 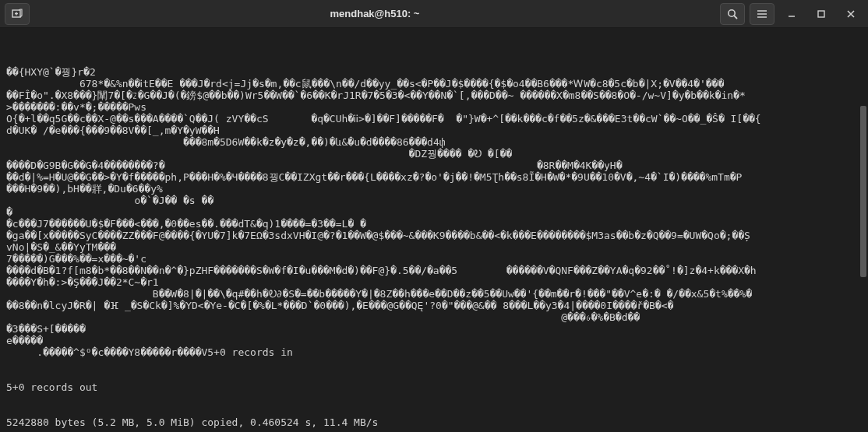 What do you see at coordinates (376, 14) in the screenshot?
I see `window-title: mendhak@h510: ~` at bounding box center [376, 14].